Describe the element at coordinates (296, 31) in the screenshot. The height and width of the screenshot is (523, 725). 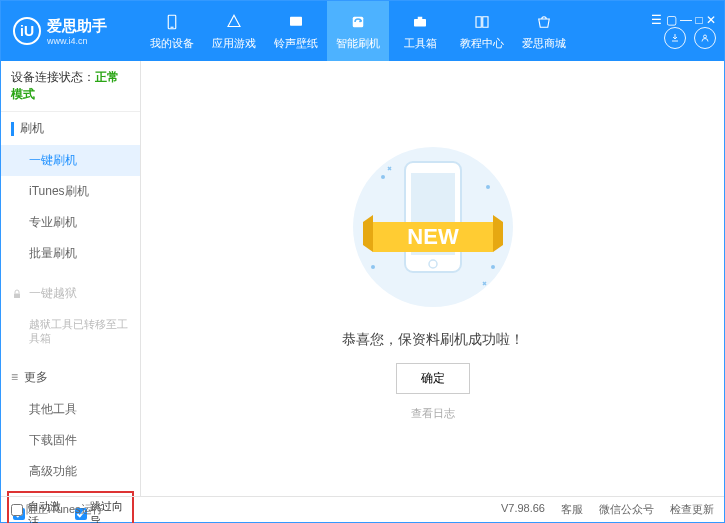
I see `nav-ringtones: 铃声壁纸` at that location.